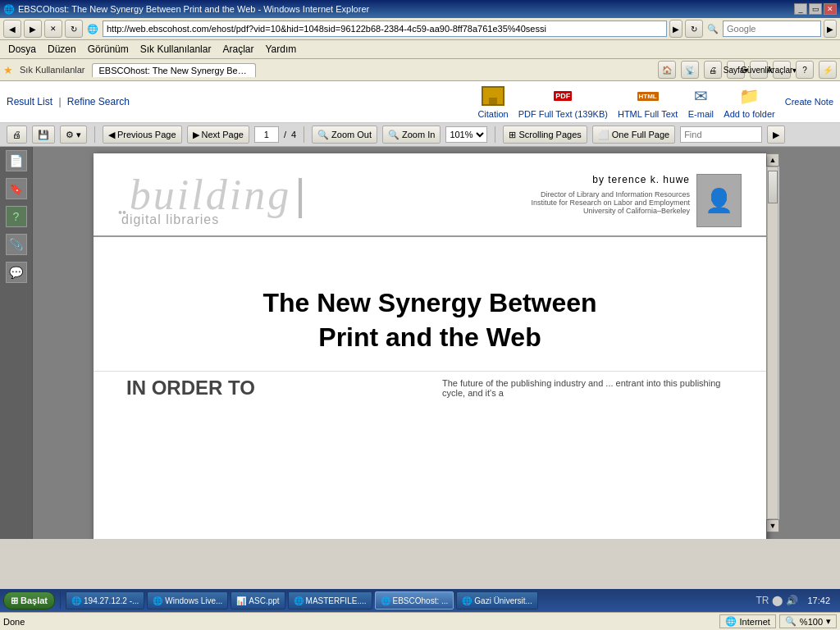 This screenshot has height=630, width=840. Describe the element at coordinates (158, 600) in the screenshot. I see `taskbar-ie-icon-2: 🌐` at that location.